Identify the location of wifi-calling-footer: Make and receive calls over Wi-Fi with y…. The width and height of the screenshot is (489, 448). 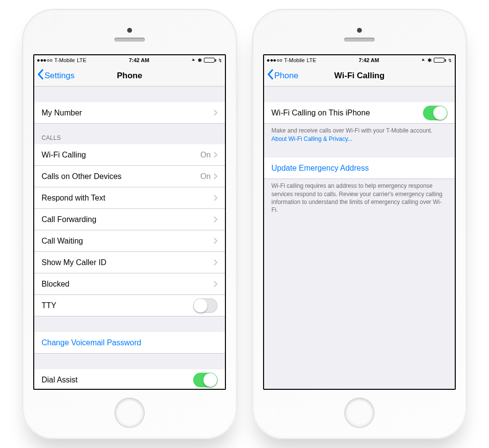
(359, 136).